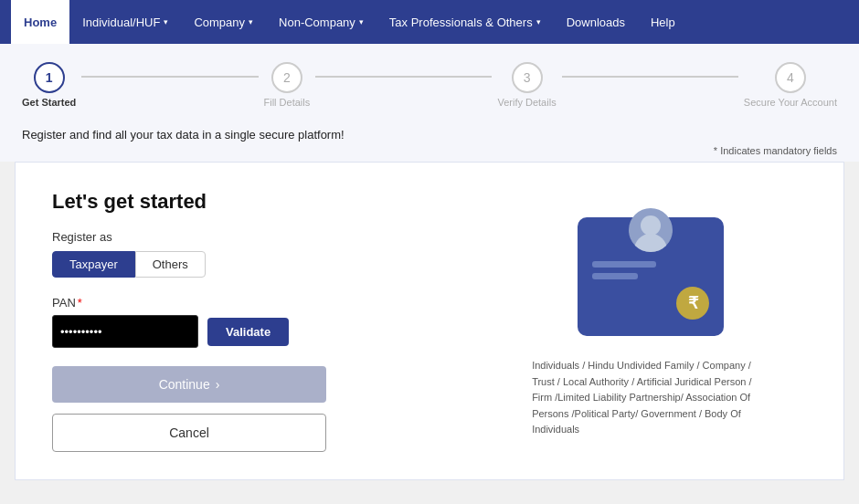  Describe the element at coordinates (125, 331) in the screenshot. I see `pan-input` at that location.